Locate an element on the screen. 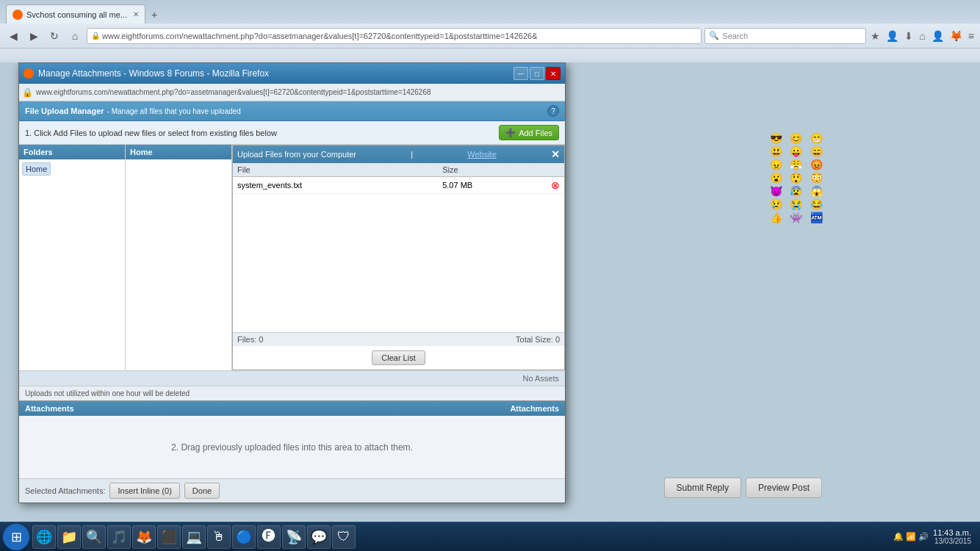 This screenshot has height=551, width=980. address-bar: 🔒 www.eightforums.com/newattachment.php?… is located at coordinates (394, 36).